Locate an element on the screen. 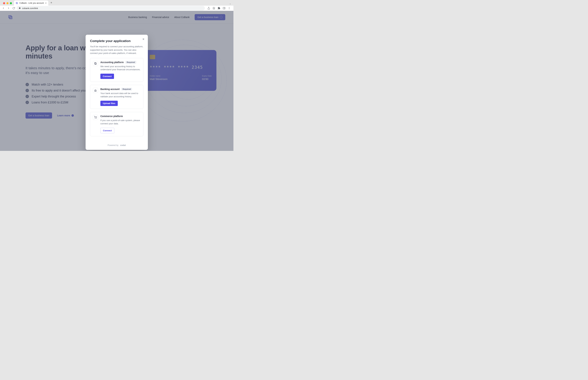 Image resolution: width=588 pixels, height=380 pixels. tab-close-icon: × is located at coordinates (46, 3).